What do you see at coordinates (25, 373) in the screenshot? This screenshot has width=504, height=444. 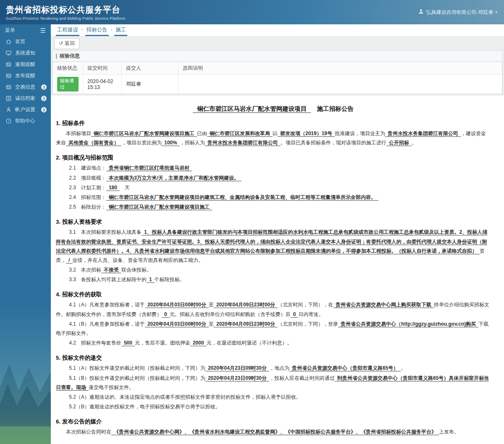 I see `mountains-graphic` at bounding box center [25, 373].